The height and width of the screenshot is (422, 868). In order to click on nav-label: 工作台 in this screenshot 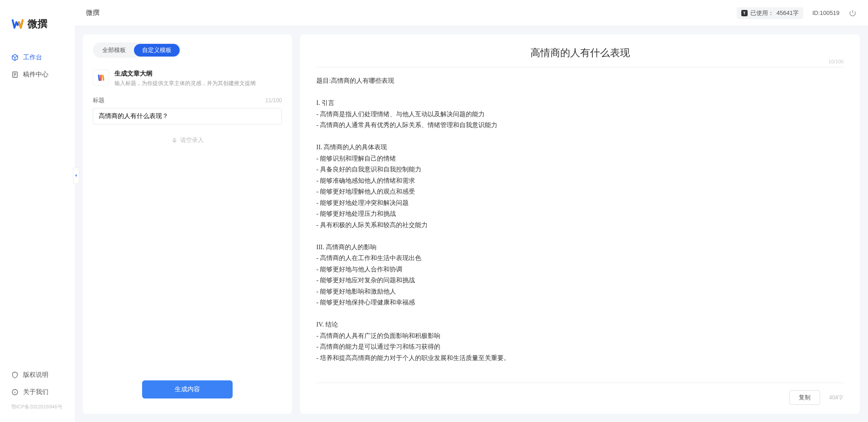, I will do `click(33, 57)`.